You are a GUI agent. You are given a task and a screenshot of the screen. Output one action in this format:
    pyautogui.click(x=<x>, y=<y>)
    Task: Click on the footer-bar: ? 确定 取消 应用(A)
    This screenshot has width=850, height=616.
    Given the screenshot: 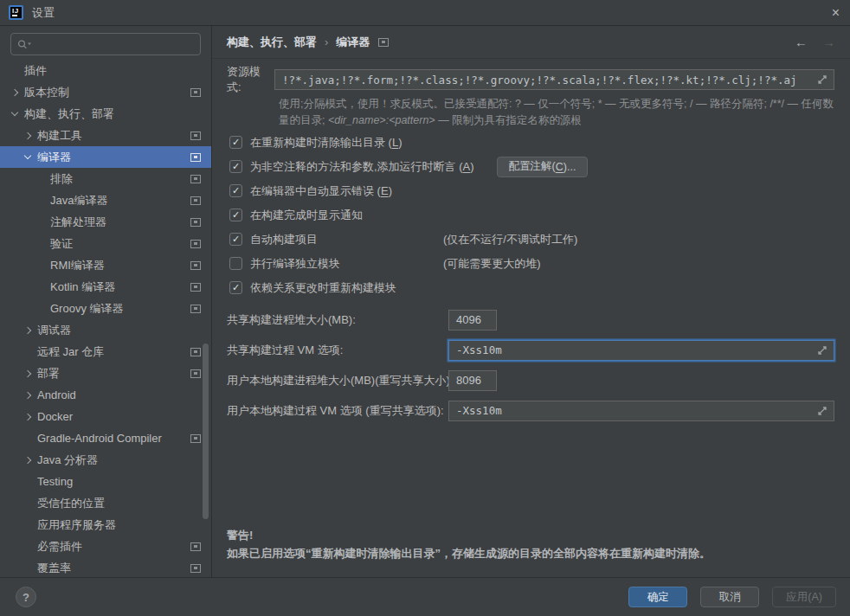 What is the action you would take?
    pyautogui.click(x=425, y=597)
    